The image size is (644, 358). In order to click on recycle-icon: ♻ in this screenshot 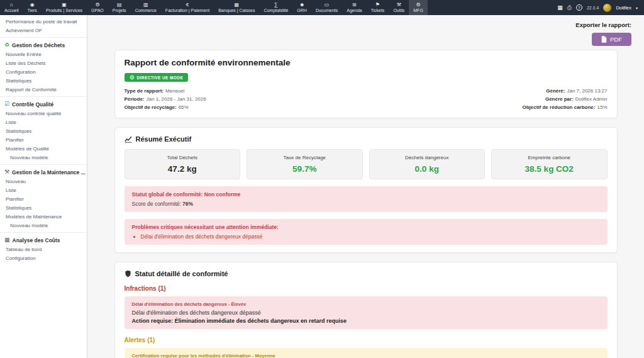, I will do `click(7, 45)`.